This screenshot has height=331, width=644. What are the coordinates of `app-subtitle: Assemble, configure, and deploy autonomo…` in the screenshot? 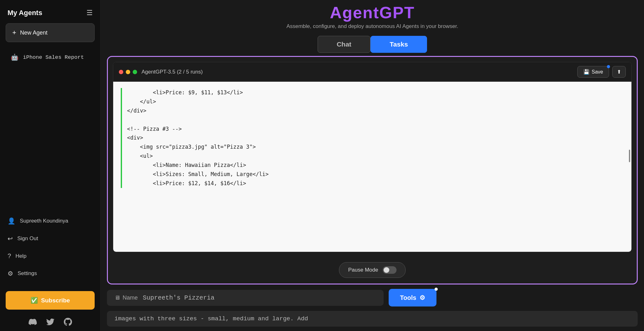 It's located at (372, 26).